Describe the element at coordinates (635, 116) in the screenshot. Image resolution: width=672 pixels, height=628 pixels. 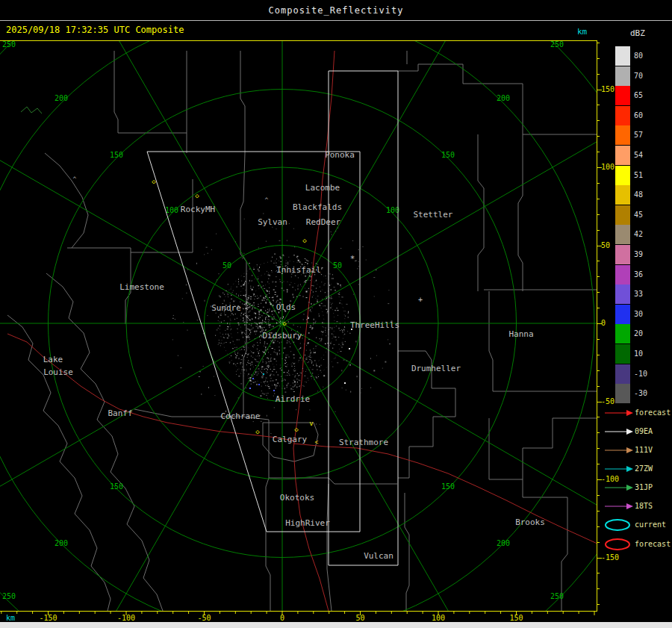
I see `dbz-scale-row: 60` at that location.